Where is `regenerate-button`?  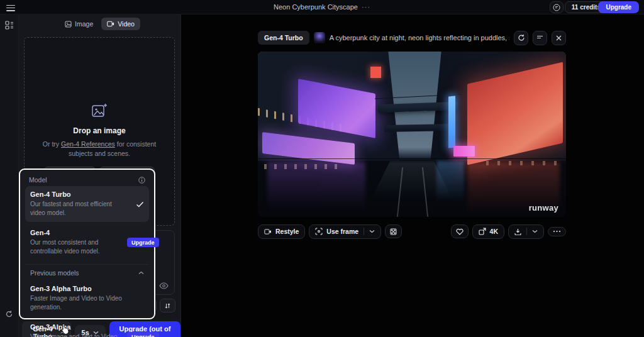 regenerate-button is located at coordinates (521, 38).